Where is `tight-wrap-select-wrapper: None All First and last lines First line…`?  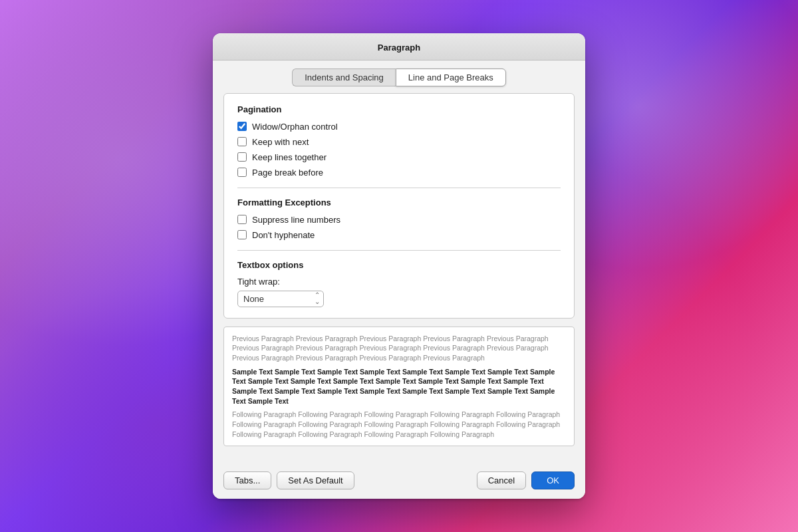
tight-wrap-select-wrapper: None All First and last lines First line… is located at coordinates (281, 299).